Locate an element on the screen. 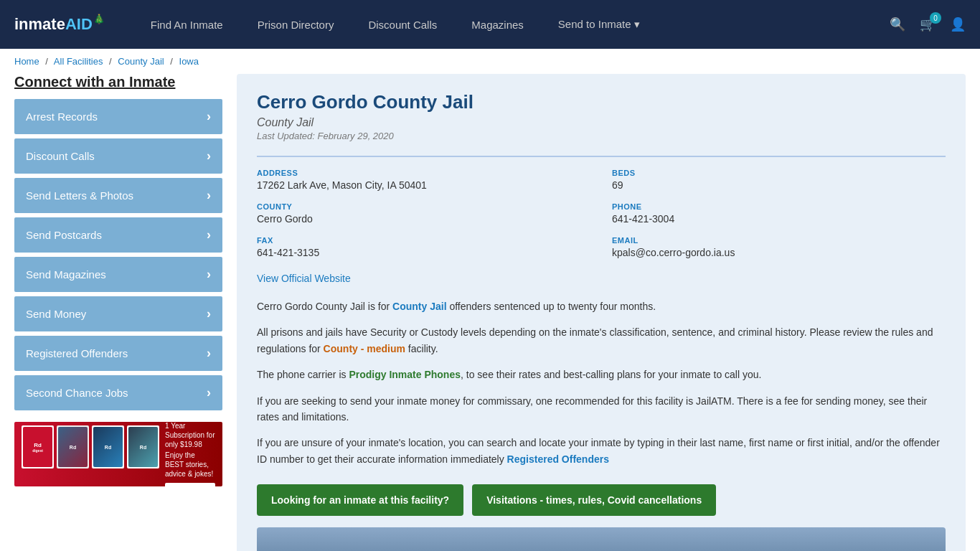 Image resolution: width=980 pixels, height=551 pixels. county-field: COUNTY Cerro Gordo is located at coordinates (423, 214).